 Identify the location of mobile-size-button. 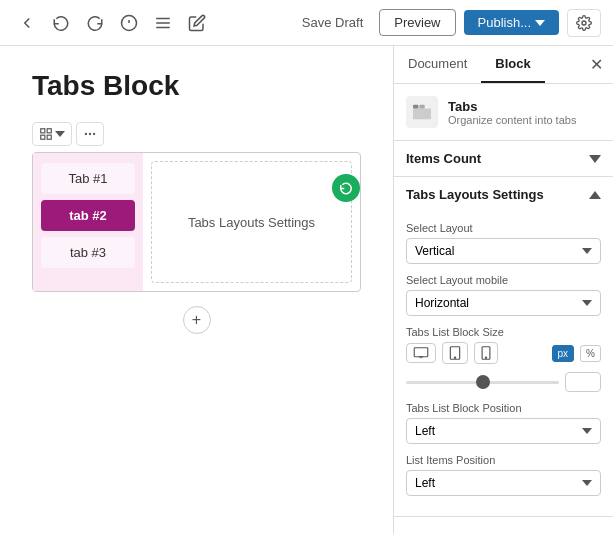
(486, 353).